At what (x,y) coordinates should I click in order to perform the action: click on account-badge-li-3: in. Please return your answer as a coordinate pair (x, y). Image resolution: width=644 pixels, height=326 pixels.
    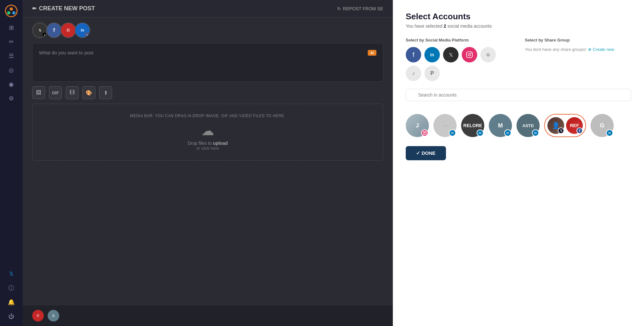
    Looking at the image, I should click on (480, 133).